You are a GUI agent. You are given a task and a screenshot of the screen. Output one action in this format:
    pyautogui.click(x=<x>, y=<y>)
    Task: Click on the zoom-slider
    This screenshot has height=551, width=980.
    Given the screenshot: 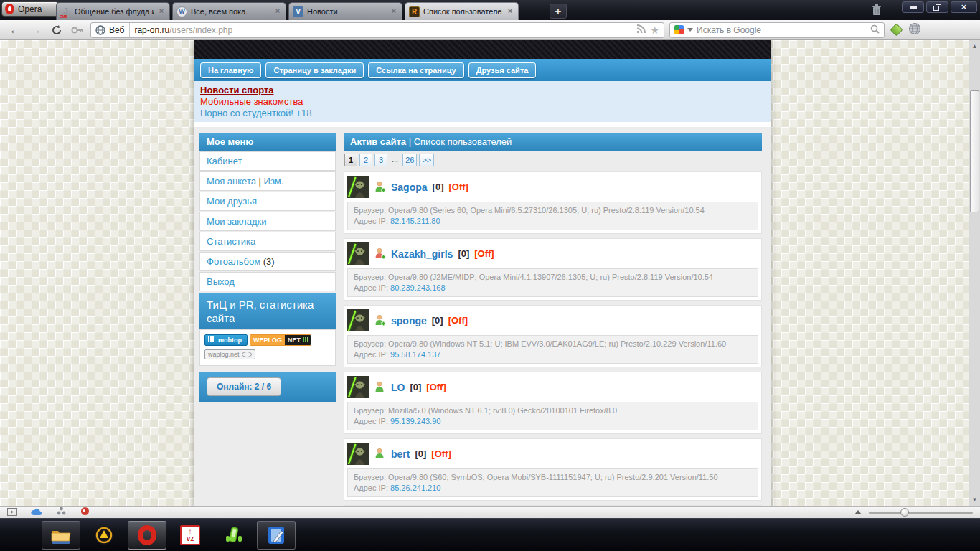 What is the action you would take?
    pyautogui.click(x=921, y=512)
    